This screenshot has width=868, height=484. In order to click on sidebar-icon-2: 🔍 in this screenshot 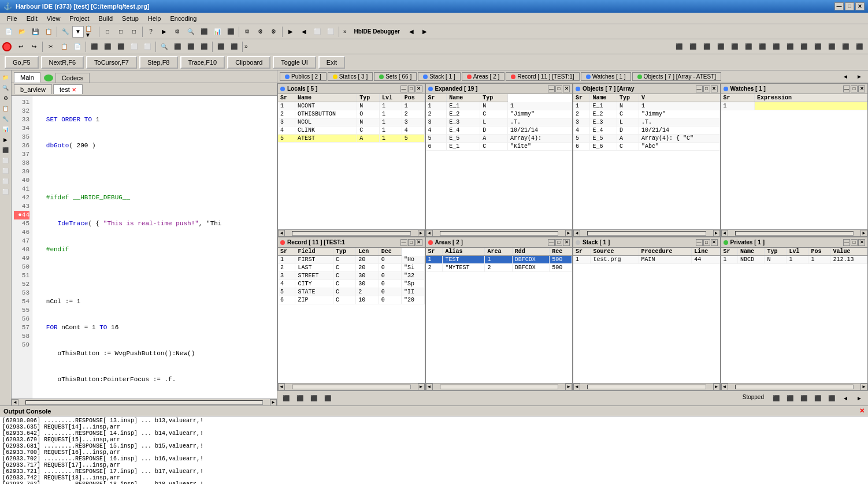, I will do `click(6, 88)`.